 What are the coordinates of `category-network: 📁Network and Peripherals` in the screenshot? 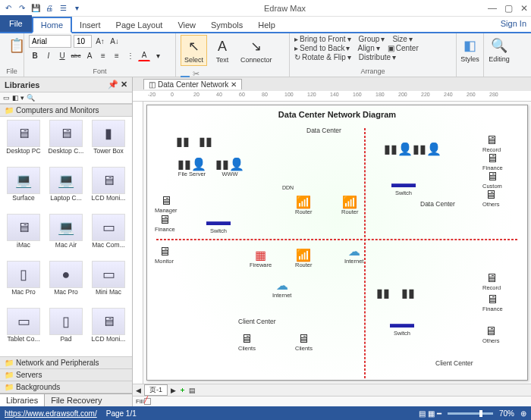 It's located at (66, 363).